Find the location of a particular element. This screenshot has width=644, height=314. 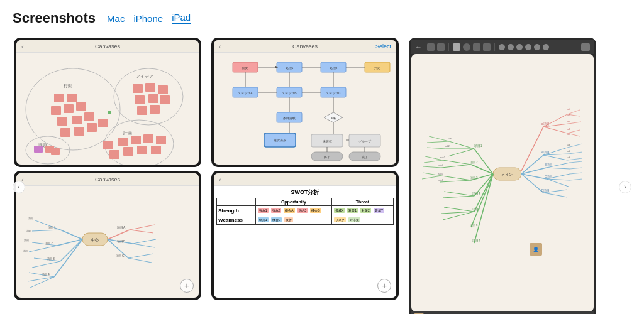

toolbar-undo-icon is located at coordinates (431, 47).